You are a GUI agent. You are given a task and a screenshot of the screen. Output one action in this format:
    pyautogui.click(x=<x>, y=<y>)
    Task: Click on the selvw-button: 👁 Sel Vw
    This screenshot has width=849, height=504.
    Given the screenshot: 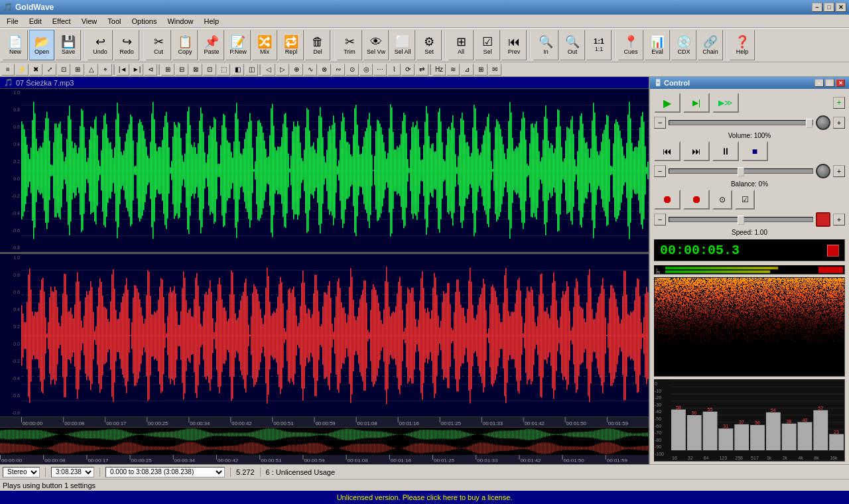 What is the action you would take?
    pyautogui.click(x=376, y=45)
    